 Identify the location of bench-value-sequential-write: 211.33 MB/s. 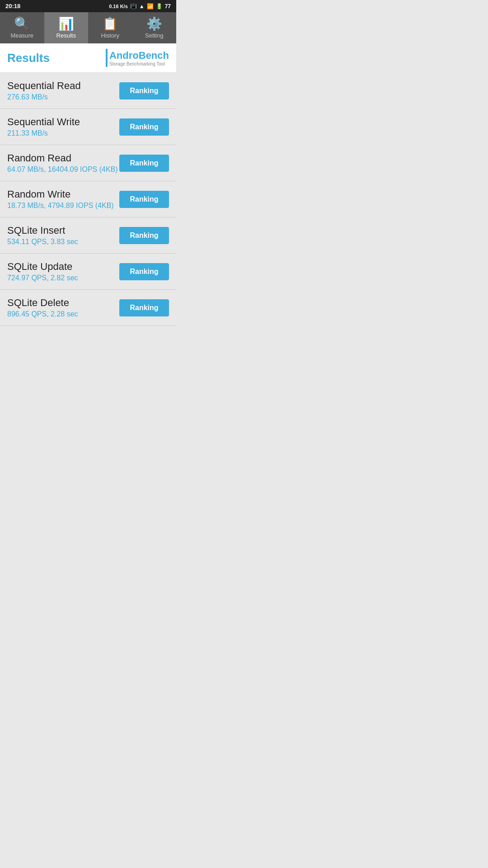
(63, 133).